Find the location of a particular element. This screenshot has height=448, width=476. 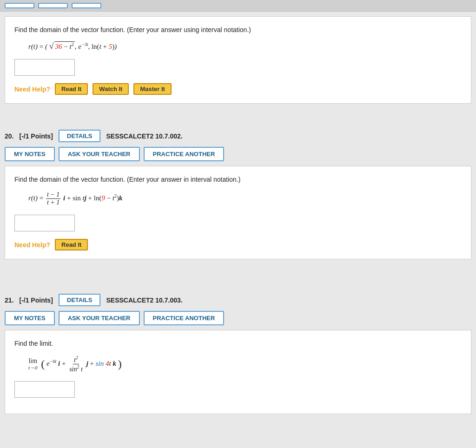

top-need-help: Need Help? Read It Watch It Master It is located at coordinates (238, 89).